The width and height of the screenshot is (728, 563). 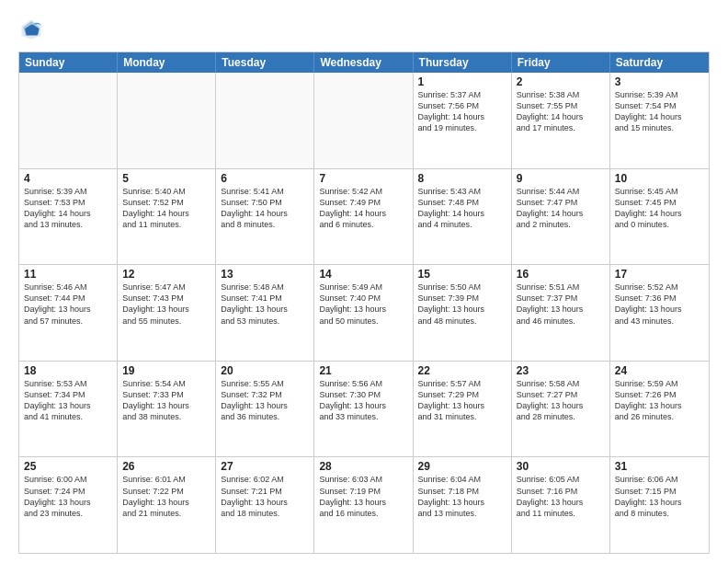 I want to click on calendar-cell-day-2: 2Sunrise: 5:38 AMSunset: 7:55 PMDaylight…, so click(x=561, y=121).